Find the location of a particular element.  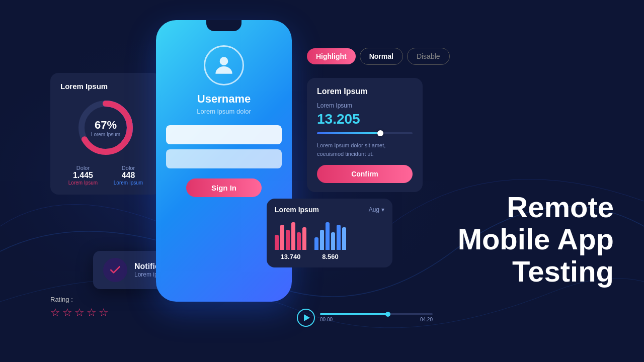

gauge-pct: 67% is located at coordinates (106, 125).